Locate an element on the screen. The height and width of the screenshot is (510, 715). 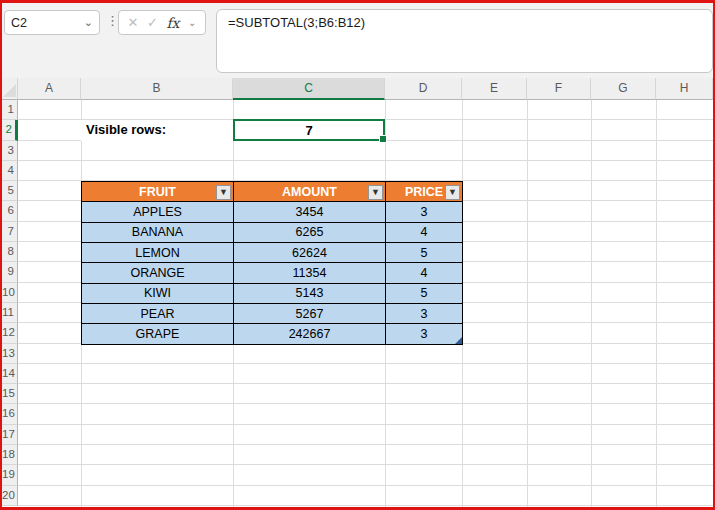
row-header-4: 4 is located at coordinates (10, 171).